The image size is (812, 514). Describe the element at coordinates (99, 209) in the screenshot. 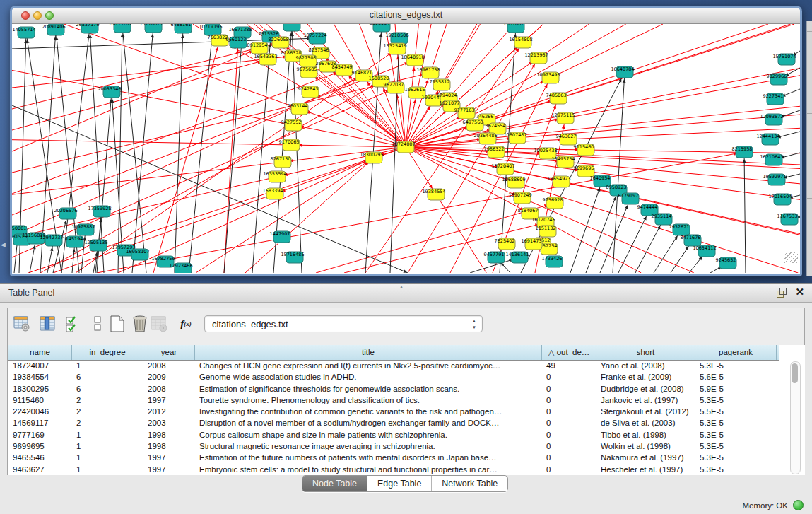

I see `graph-node-label: 17359928` at that location.